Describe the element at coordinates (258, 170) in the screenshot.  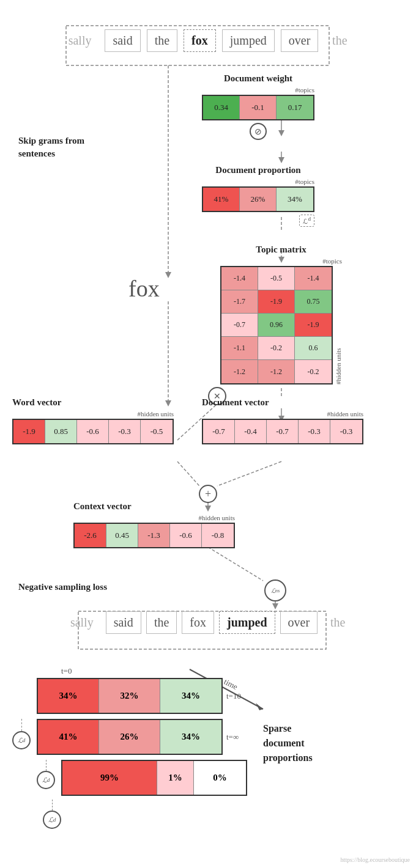
I see `doc-prop-label: Document proportion` at that location.